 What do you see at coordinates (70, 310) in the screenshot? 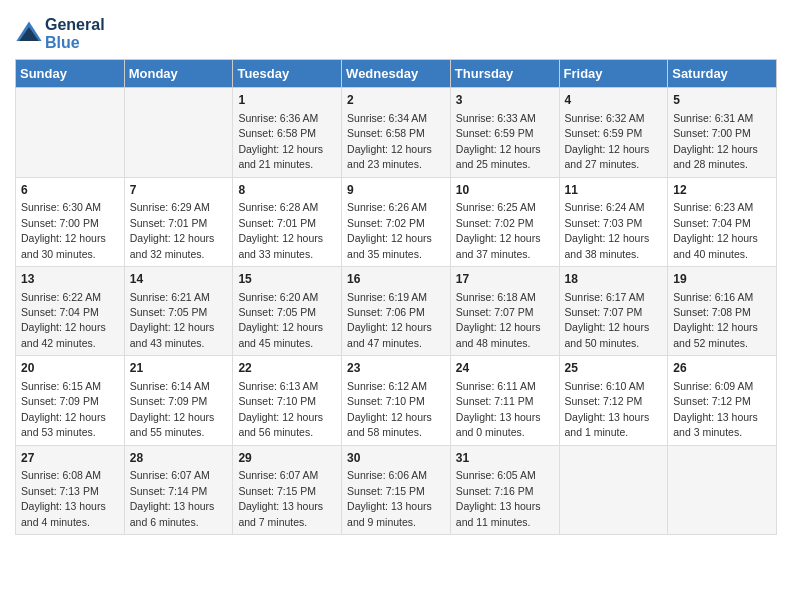
I see `day-cell: 13Sunrise: 6:22 AM Sunset: 7:04 PM Dayli…` at bounding box center [70, 310].